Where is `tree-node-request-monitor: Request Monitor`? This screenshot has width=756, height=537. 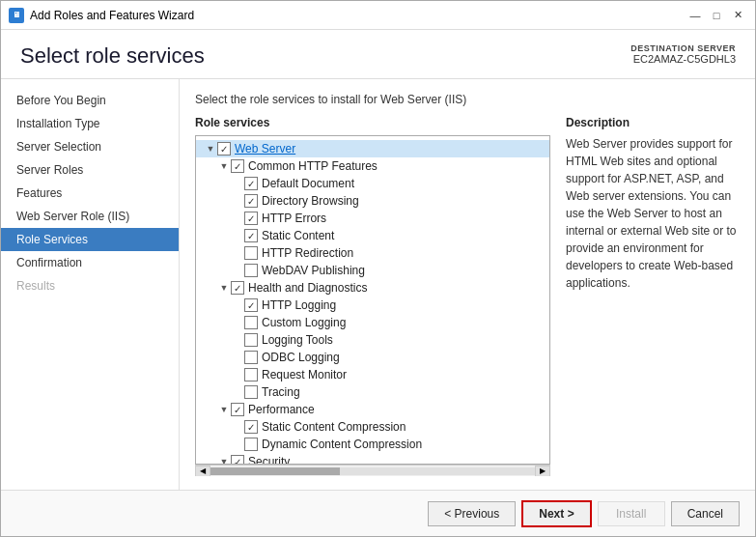 tree-node-request-monitor: Request Monitor is located at coordinates (373, 375).